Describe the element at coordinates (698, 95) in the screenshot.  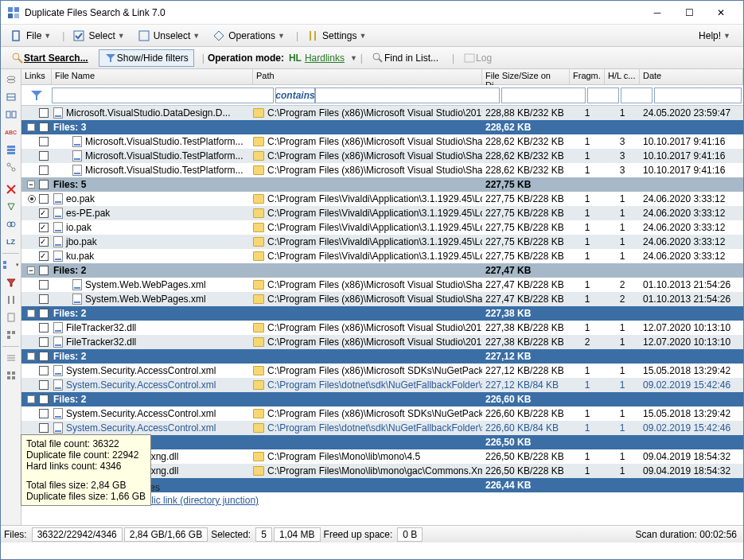
I see `filter-date` at that location.